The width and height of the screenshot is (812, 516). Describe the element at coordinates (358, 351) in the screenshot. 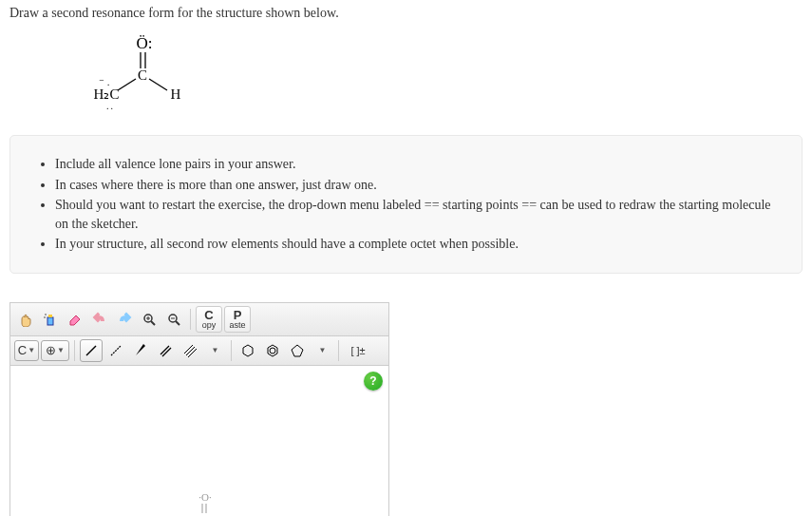

I see `charge-tool: [ ]±` at that location.